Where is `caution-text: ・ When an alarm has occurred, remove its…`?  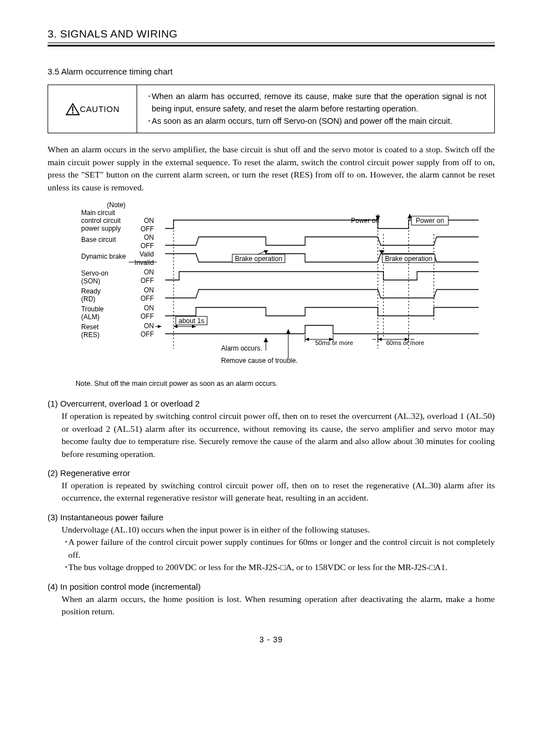 caution-text: ・ When an alarm has occurred, remove its… is located at coordinates (316, 109).